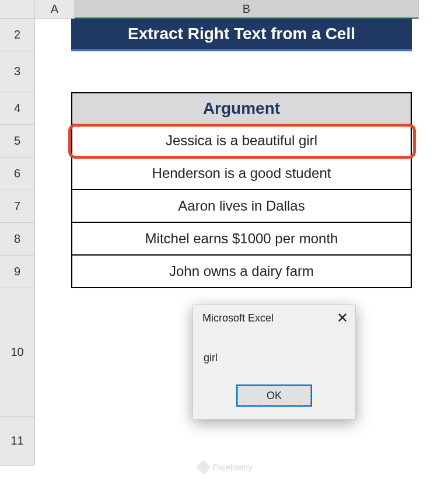 The height and width of the screenshot is (479, 448). What do you see at coordinates (18, 174) in the screenshot?
I see `row-header-6: 6` at bounding box center [18, 174].